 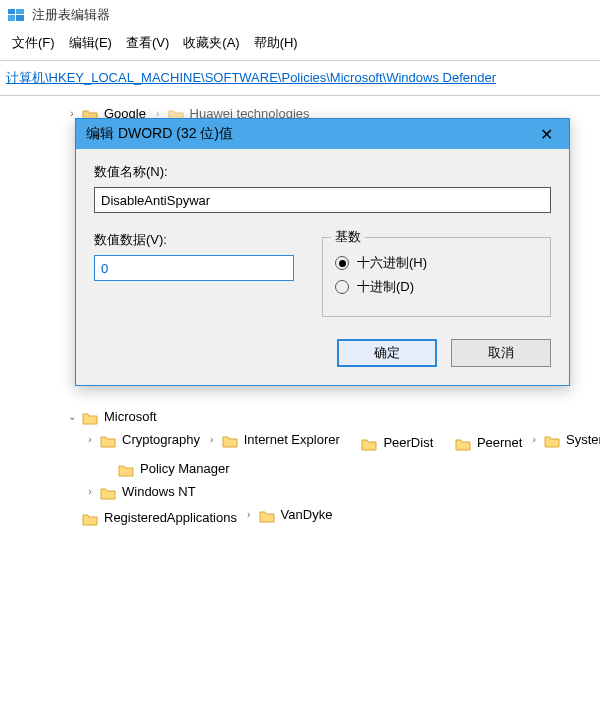 I want to click on menu-edit: 编辑(E), so click(x=90, y=43).